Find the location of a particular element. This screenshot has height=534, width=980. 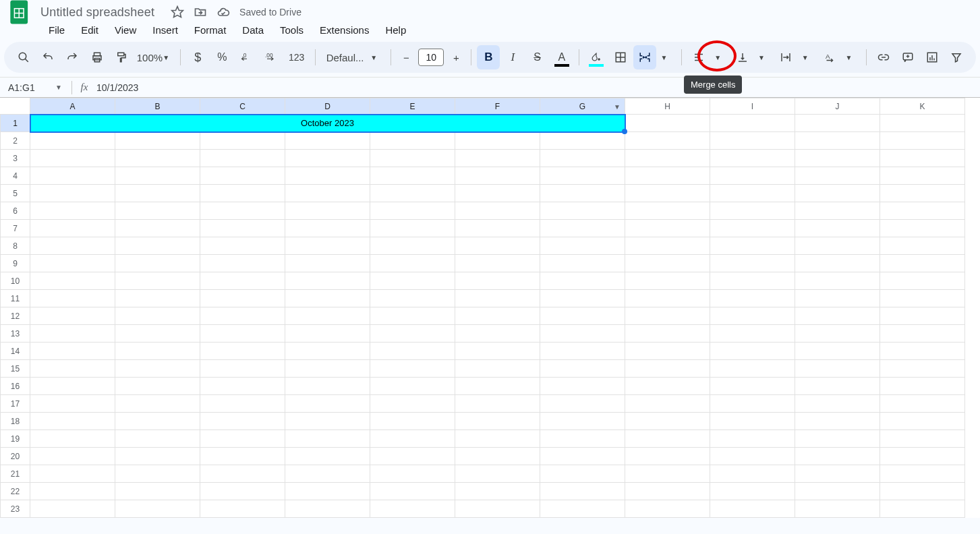

row-header-17: 17 is located at coordinates (16, 404).